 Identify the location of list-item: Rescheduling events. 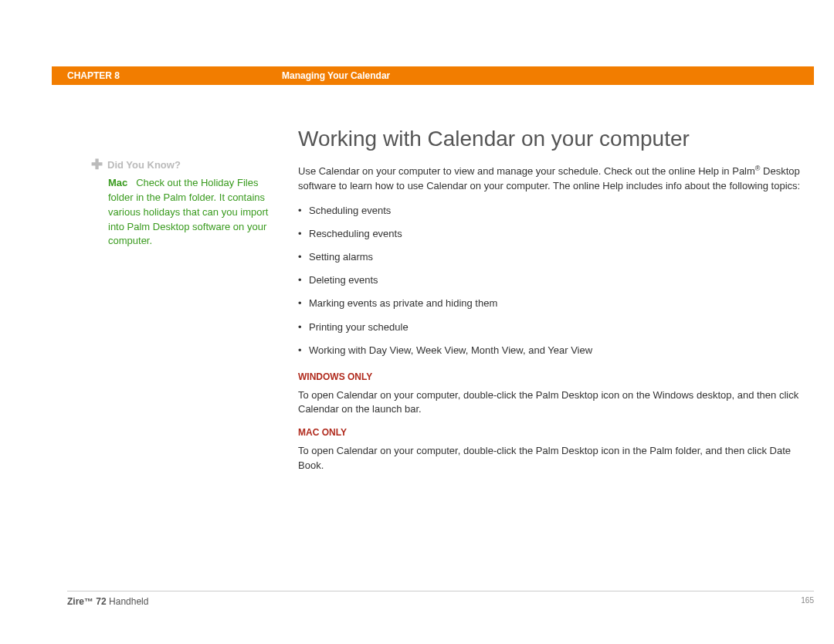
(556, 234).